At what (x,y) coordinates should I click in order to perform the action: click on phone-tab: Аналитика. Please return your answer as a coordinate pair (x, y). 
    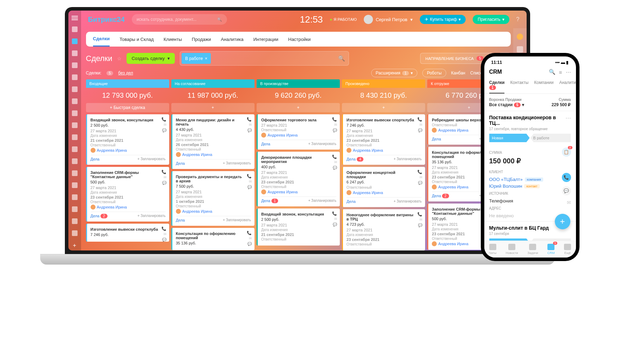
    Looking at the image, I should click on (568, 85).